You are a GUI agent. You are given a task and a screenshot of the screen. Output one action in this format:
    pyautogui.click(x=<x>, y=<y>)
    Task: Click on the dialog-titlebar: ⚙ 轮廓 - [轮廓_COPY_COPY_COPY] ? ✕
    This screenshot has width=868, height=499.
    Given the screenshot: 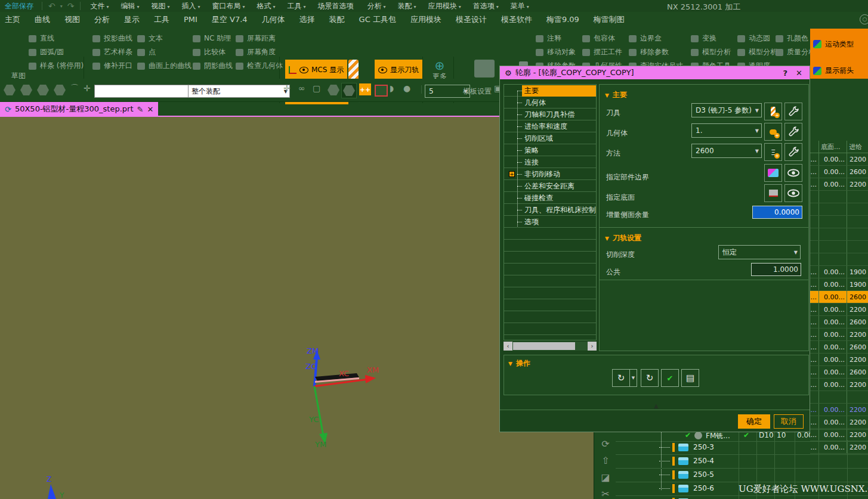 What is the action you would take?
    pyautogui.click(x=655, y=73)
    